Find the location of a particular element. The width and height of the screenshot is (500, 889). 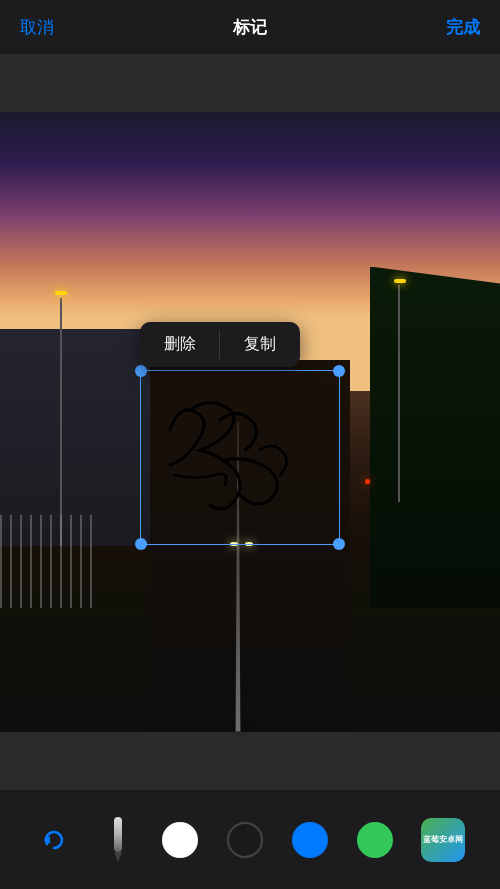

logo-watermark: 蓝莓安卓网 is located at coordinates (443, 840).